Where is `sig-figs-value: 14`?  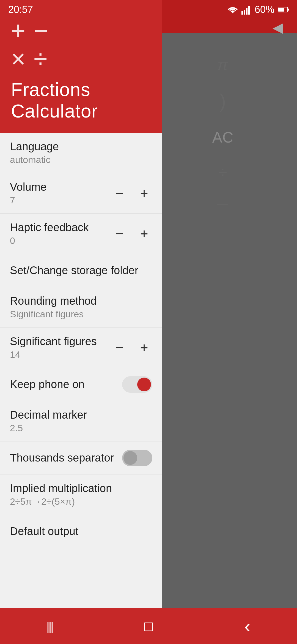
sig-figs-value: 14 is located at coordinates (61, 354).